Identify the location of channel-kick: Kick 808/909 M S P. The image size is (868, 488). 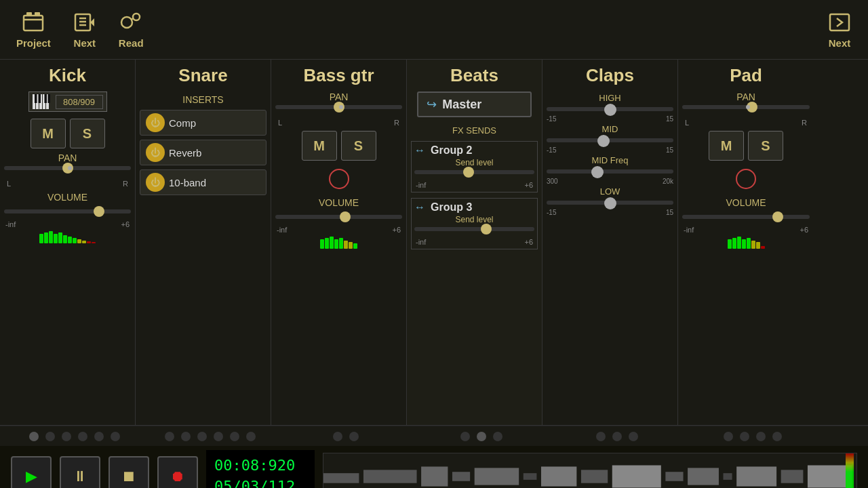
(68, 243).